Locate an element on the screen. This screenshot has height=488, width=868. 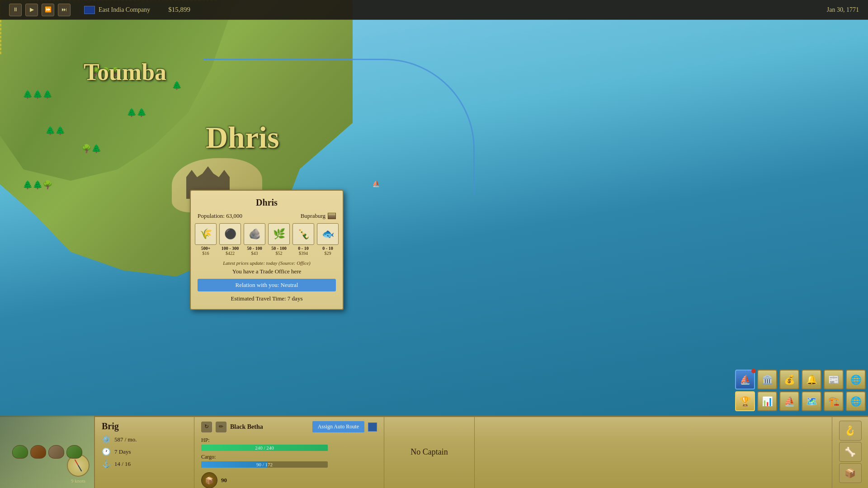
ship-preview: 9 knots is located at coordinates (47, 452).